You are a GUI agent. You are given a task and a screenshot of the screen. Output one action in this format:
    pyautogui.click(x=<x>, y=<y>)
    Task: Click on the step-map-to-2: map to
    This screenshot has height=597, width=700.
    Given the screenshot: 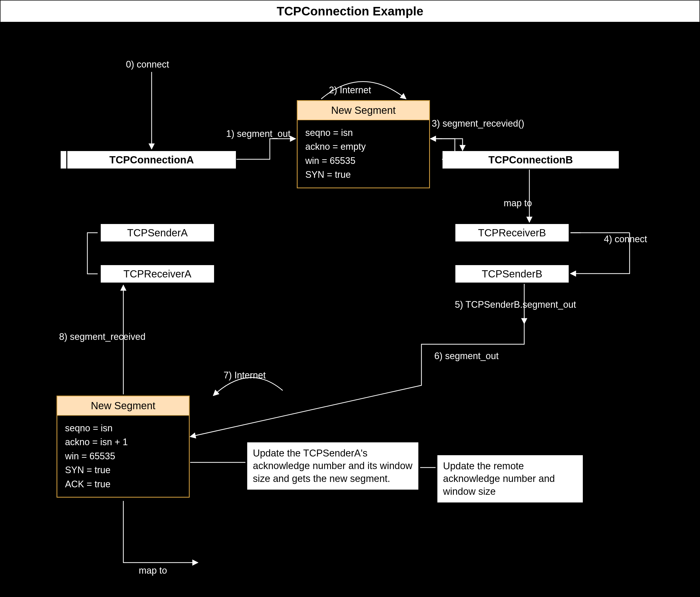 What is the action you would take?
    pyautogui.click(x=153, y=571)
    